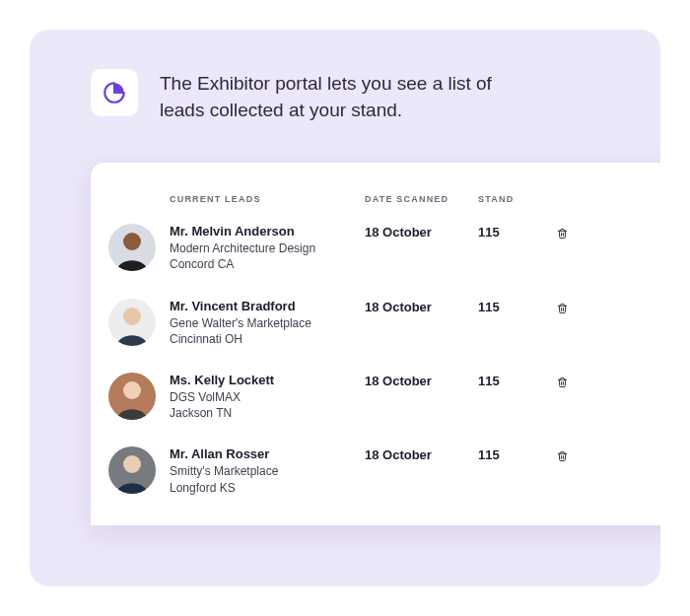  I want to click on lead-name: Mr. Vincent Bradford, so click(261, 306).